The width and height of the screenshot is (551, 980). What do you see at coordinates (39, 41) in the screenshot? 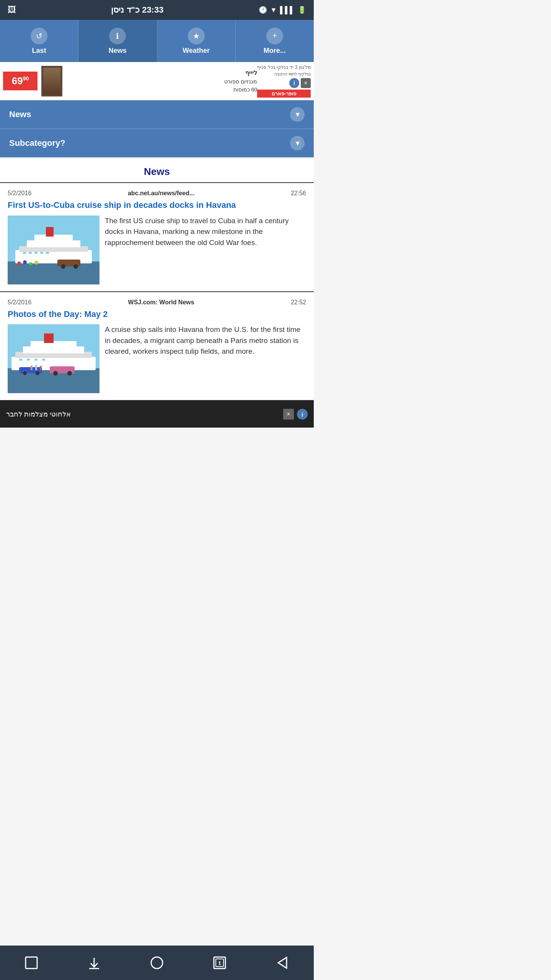
I see `nav-item-last: ↺ Last` at bounding box center [39, 41].